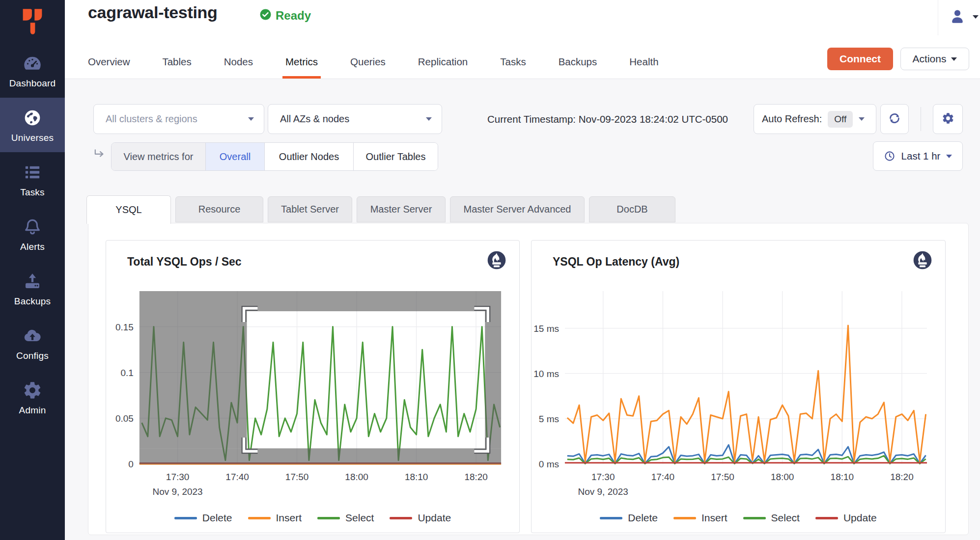 The width and height of the screenshot is (980, 540). I want to click on svg-text: 0.15, so click(125, 327).